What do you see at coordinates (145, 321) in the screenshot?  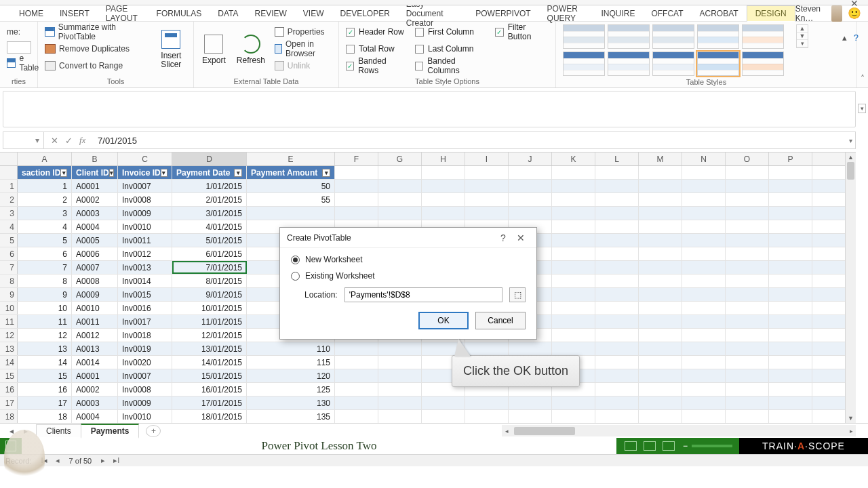 I see `cell: Inv0017` at bounding box center [145, 321].